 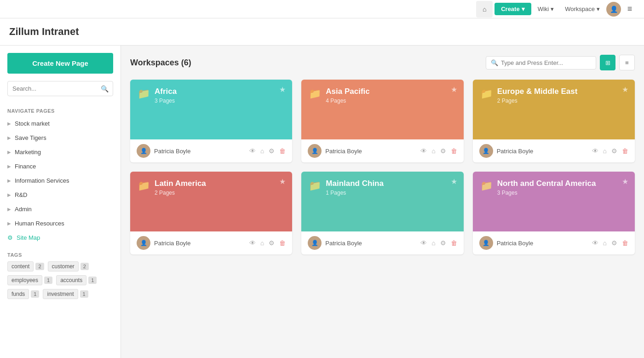 What do you see at coordinates (65, 294) in the screenshot?
I see `tag-item: investment1` at bounding box center [65, 294].